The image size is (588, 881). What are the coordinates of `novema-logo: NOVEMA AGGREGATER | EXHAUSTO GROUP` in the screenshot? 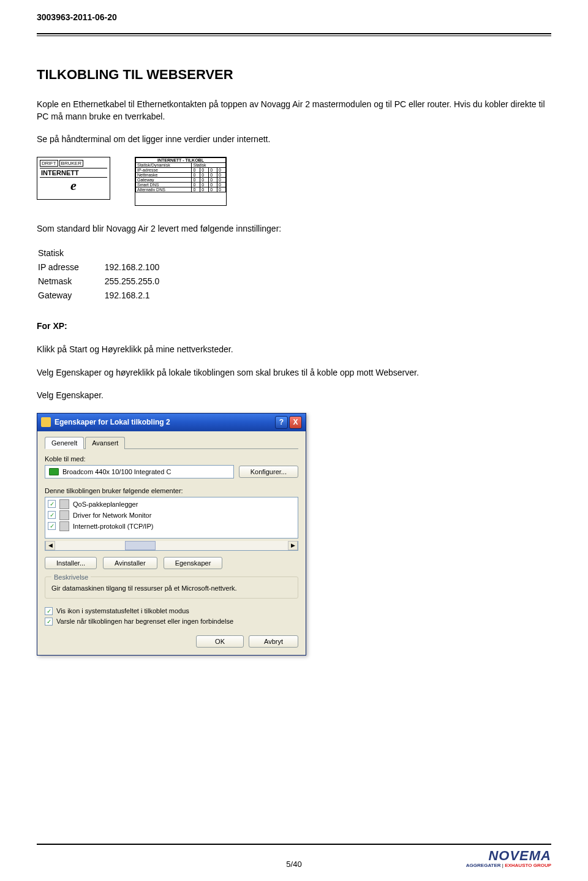 It's located at (508, 859).